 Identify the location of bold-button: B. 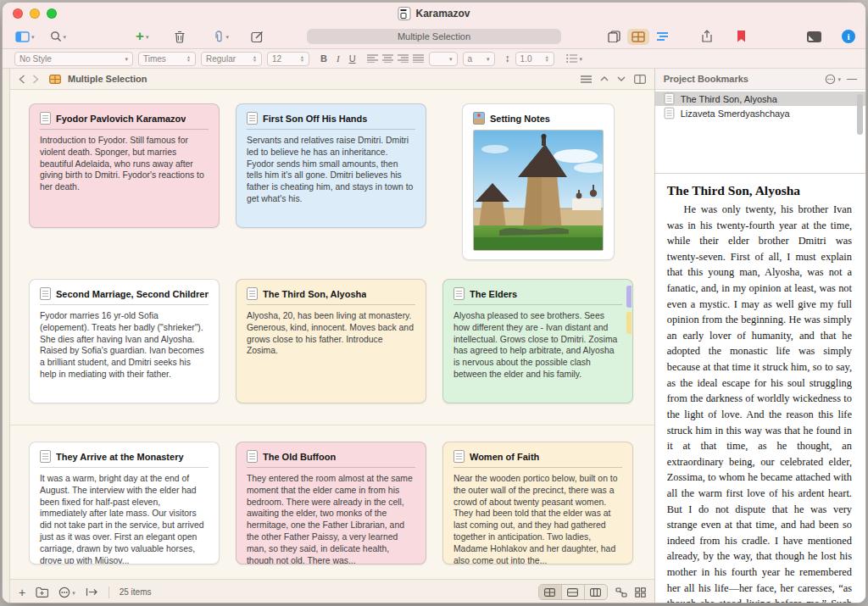
(324, 58).